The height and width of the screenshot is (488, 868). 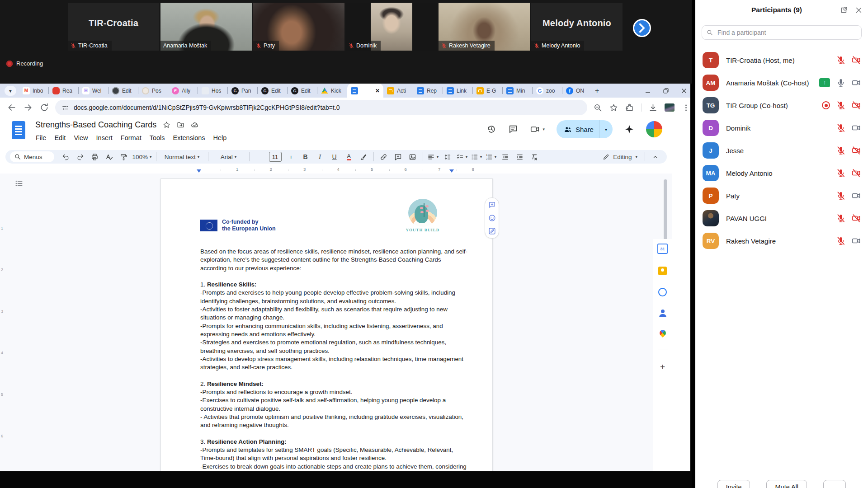 I want to click on numbered-list-button: 12▾, so click(x=491, y=157).